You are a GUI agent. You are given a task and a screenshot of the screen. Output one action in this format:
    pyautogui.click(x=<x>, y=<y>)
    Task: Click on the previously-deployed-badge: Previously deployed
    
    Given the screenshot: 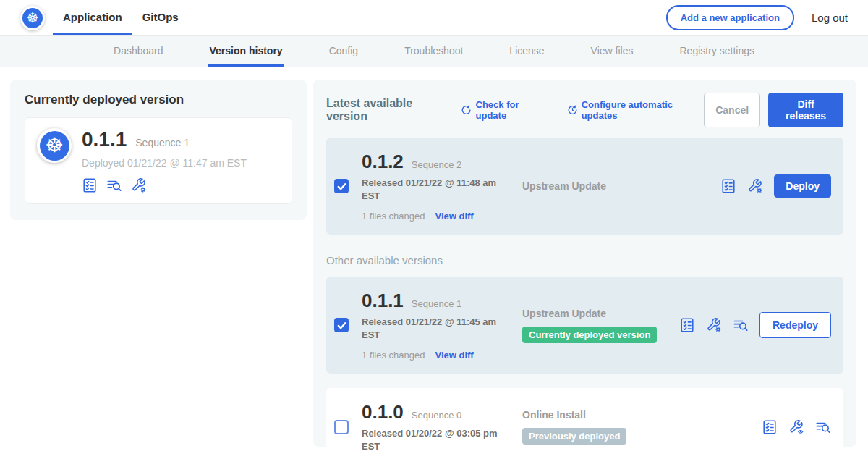 What is the action you would take?
    pyautogui.click(x=574, y=436)
    